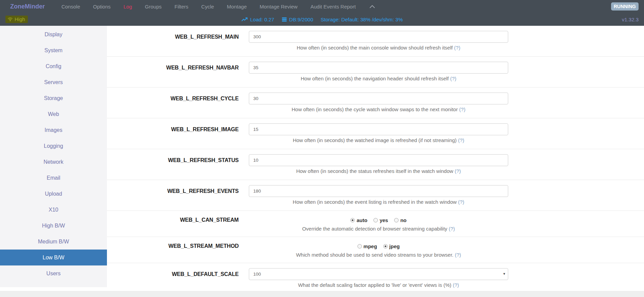 This screenshot has height=297, width=644. What do you see at coordinates (178, 224) in the screenshot?
I see `option-label: WEB_L_CAN_STREAM` at bounding box center [178, 224].